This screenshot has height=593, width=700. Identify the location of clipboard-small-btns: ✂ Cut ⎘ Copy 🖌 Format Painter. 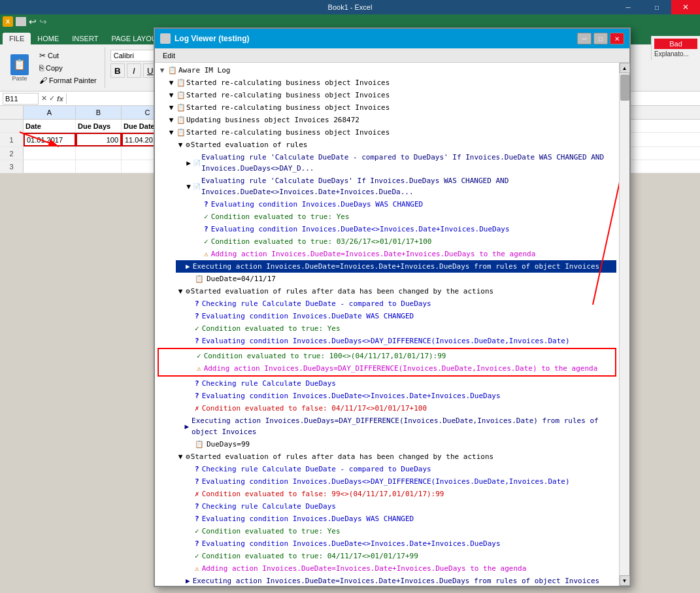
(68, 68).